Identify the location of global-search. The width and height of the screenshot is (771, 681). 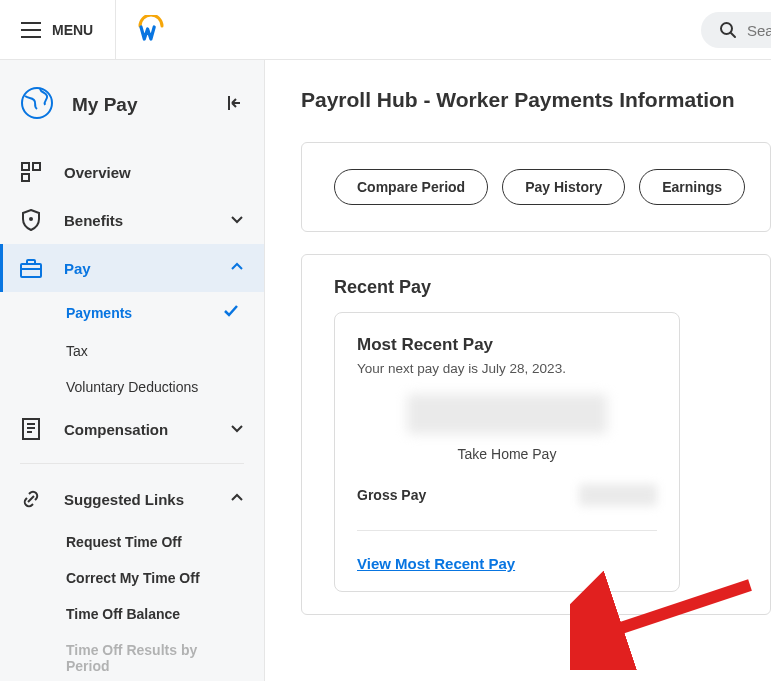
(736, 30).